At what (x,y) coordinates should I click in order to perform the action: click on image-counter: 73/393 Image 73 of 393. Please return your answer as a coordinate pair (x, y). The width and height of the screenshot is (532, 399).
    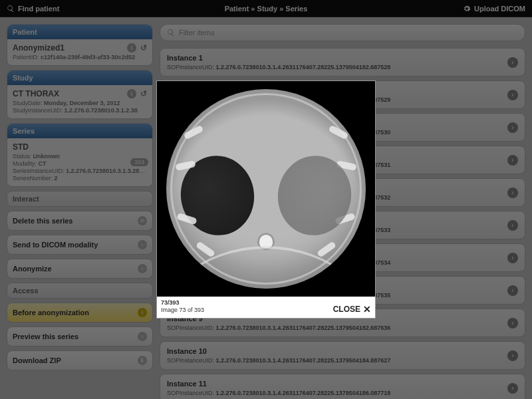
    Looking at the image, I should click on (182, 307).